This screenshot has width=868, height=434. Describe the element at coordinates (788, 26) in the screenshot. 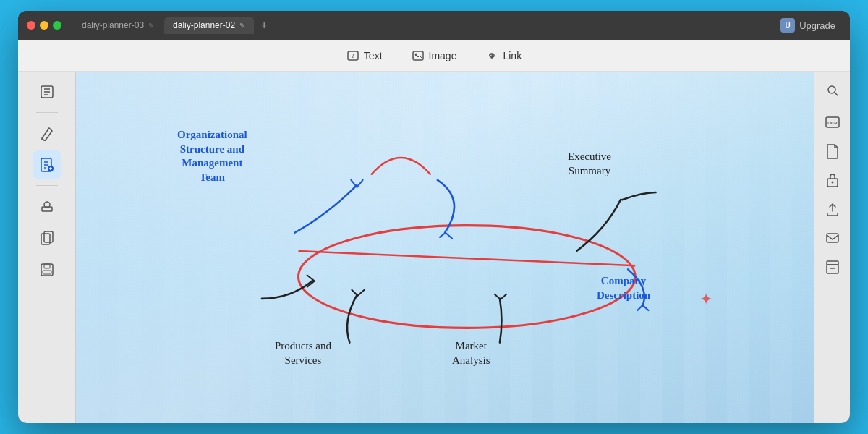

I see `avatar-initial: U` at that location.